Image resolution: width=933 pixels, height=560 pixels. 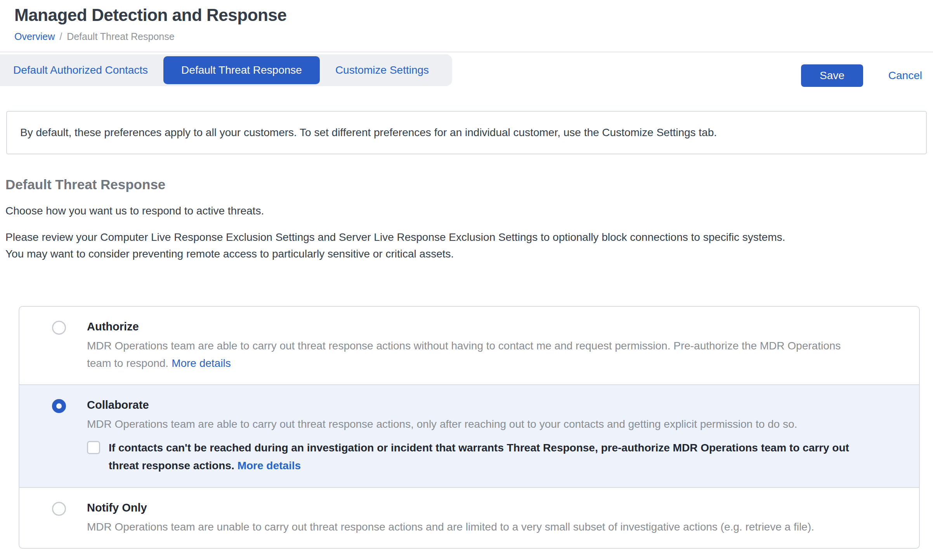 I want to click on toolbar: Default Authorized Contacts Default Thre…, so click(x=466, y=70).